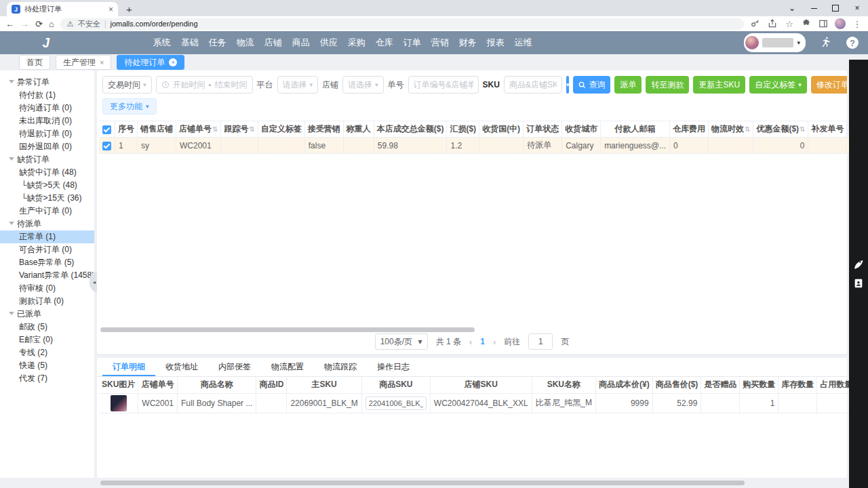 Image resolution: width=868 pixels, height=488 pixels. What do you see at coordinates (288, 367) in the screenshot?
I see `detail-tab-物流配置: 物流配置` at bounding box center [288, 367].